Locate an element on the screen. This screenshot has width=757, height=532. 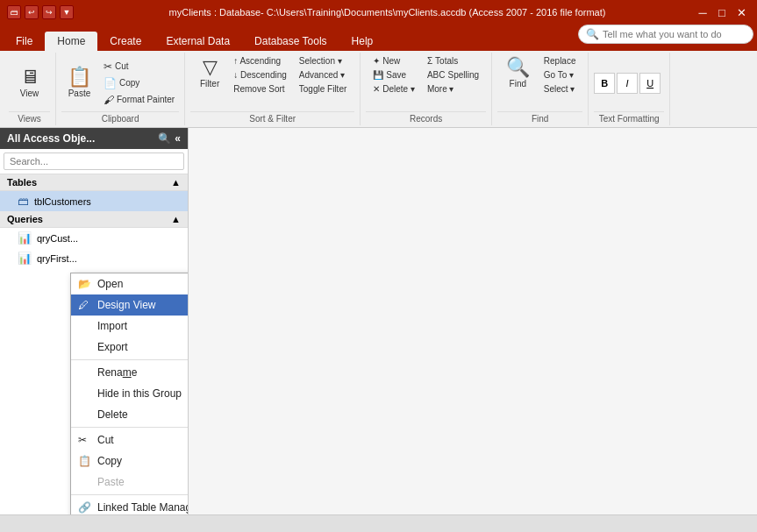
bold-button: B is located at coordinates (604, 83).